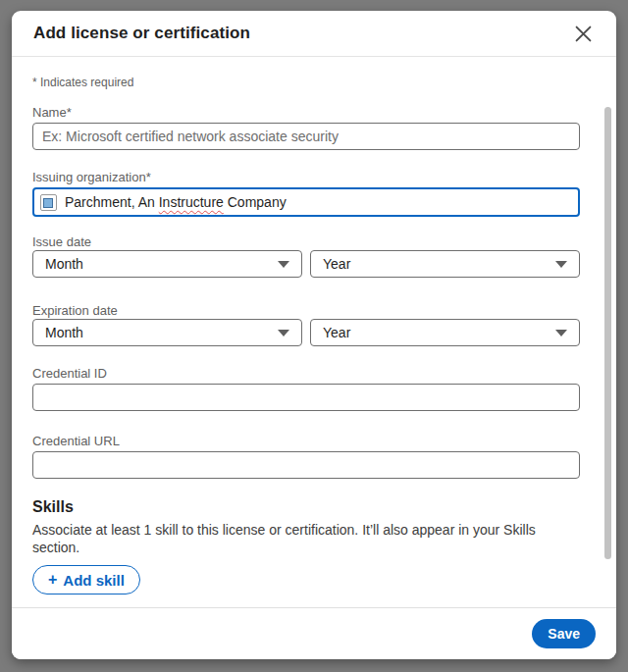 The width and height of the screenshot is (628, 672). What do you see at coordinates (49, 202) in the screenshot?
I see `organization-logo-icon` at bounding box center [49, 202].